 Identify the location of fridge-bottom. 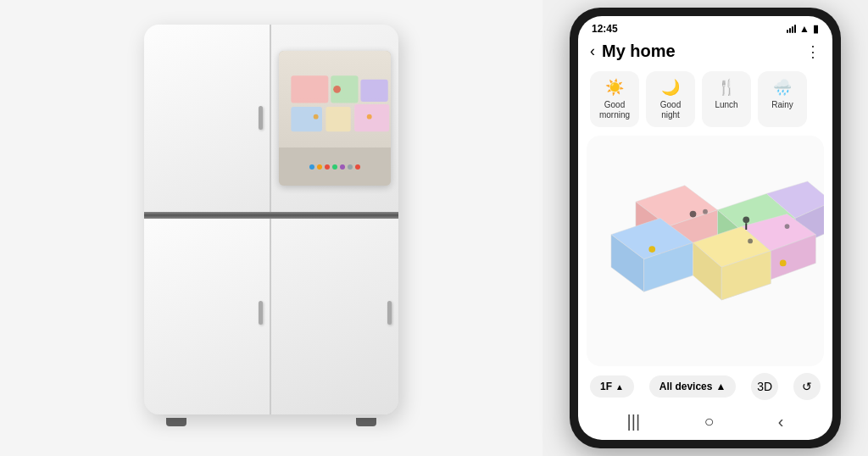
(271, 314).